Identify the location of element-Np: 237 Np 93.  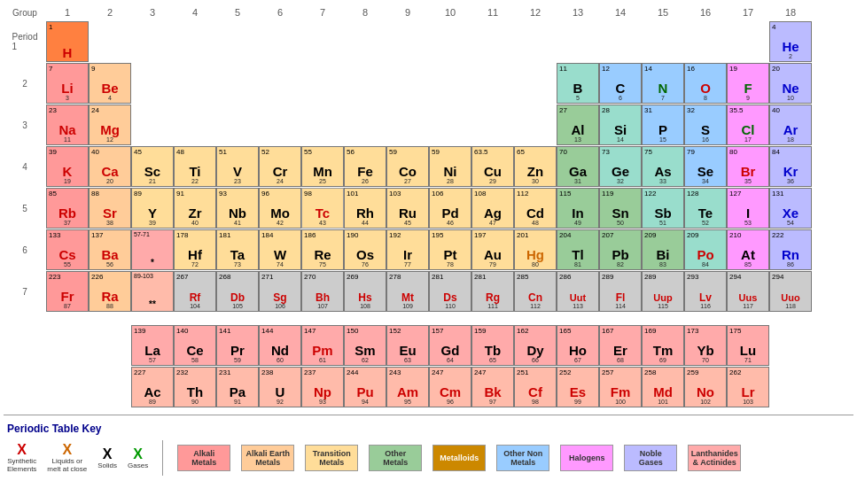
(323, 387).